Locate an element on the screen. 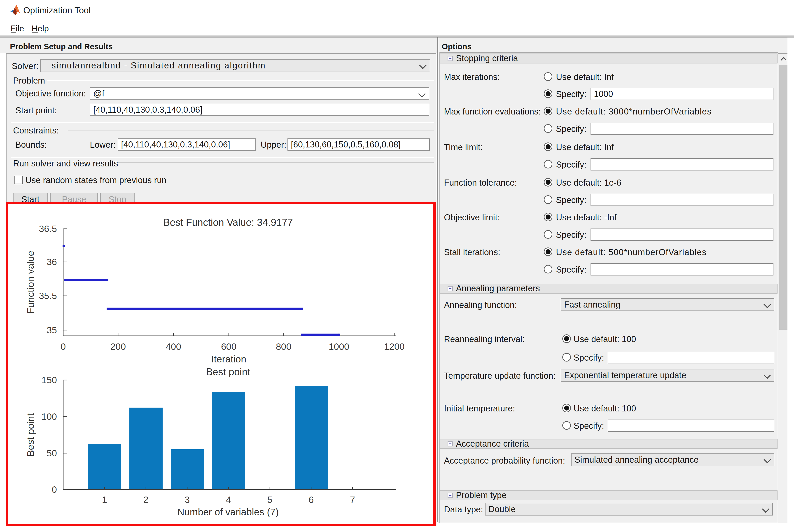  svg-text: 7 is located at coordinates (353, 500).